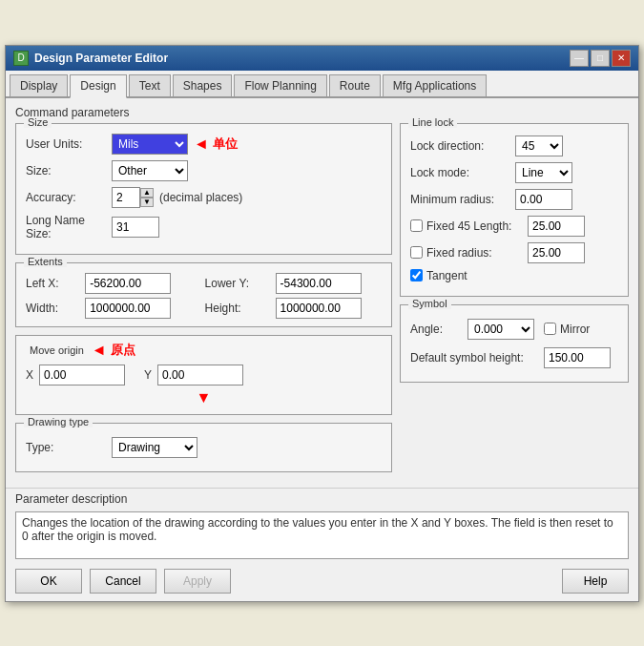 The image size is (644, 646). What do you see at coordinates (322, 582) in the screenshot?
I see `button-bar: OK Cancel Apply Help` at bounding box center [322, 582].